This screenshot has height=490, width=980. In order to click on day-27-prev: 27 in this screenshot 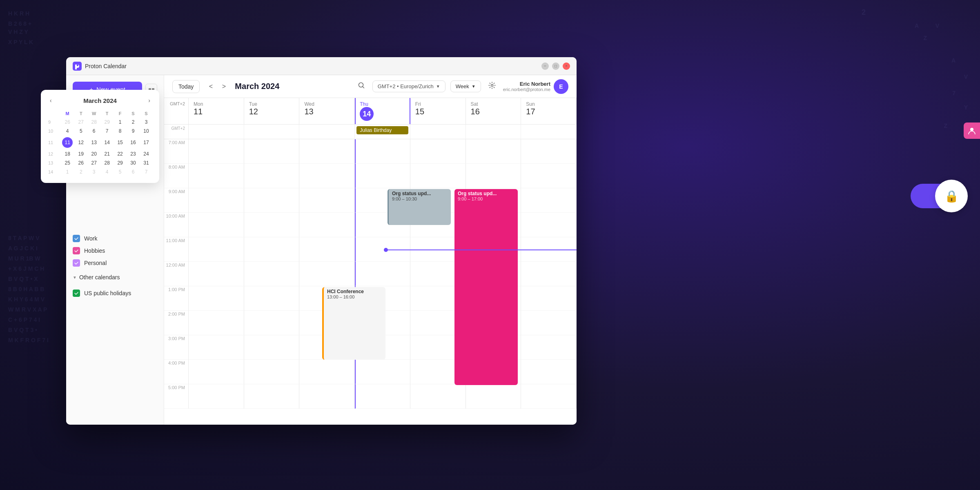, I will do `click(81, 122)`.